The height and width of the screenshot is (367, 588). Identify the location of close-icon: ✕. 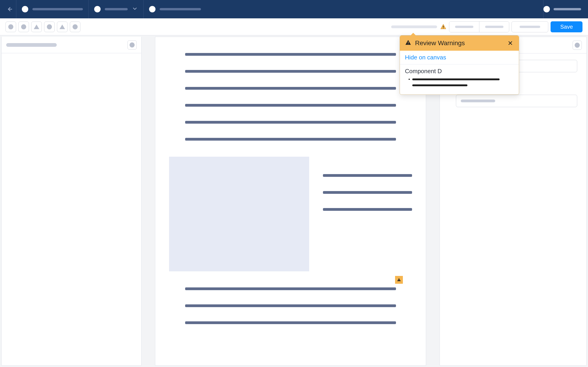
(510, 43).